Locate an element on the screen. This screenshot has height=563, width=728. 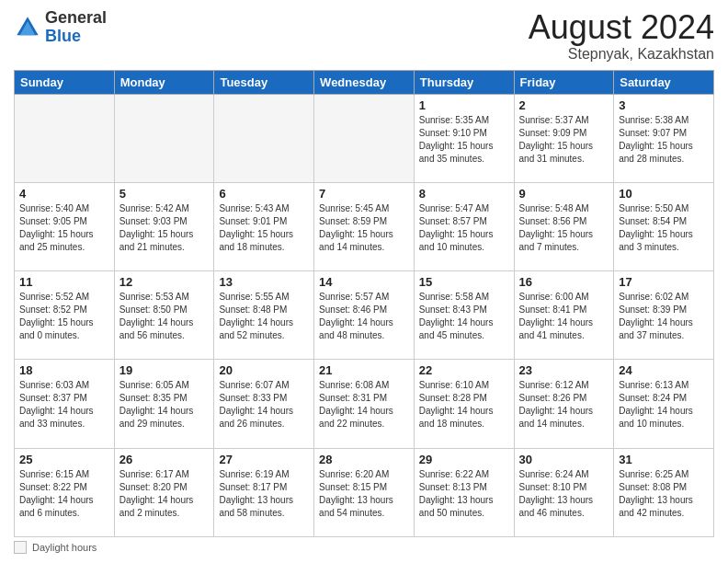
table-row: 13Sunrise: 5:55 AM Sunset: 8:48 PM Dayli… is located at coordinates (265, 316).